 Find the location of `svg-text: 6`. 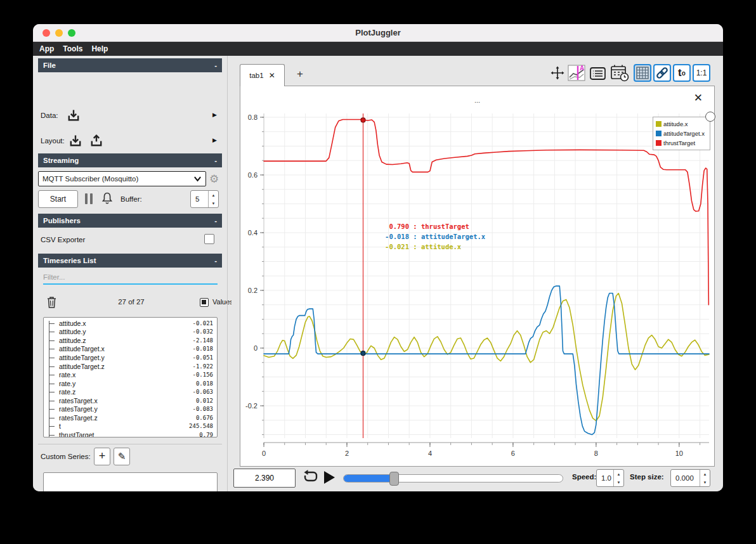

svg-text: 6 is located at coordinates (513, 453).